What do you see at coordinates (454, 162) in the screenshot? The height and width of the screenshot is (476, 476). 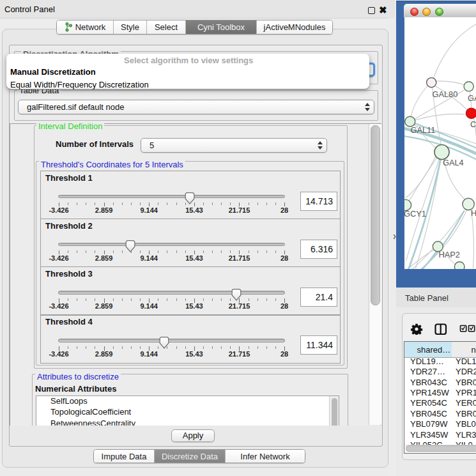 I see `svg-text: GAL4` at bounding box center [454, 162].